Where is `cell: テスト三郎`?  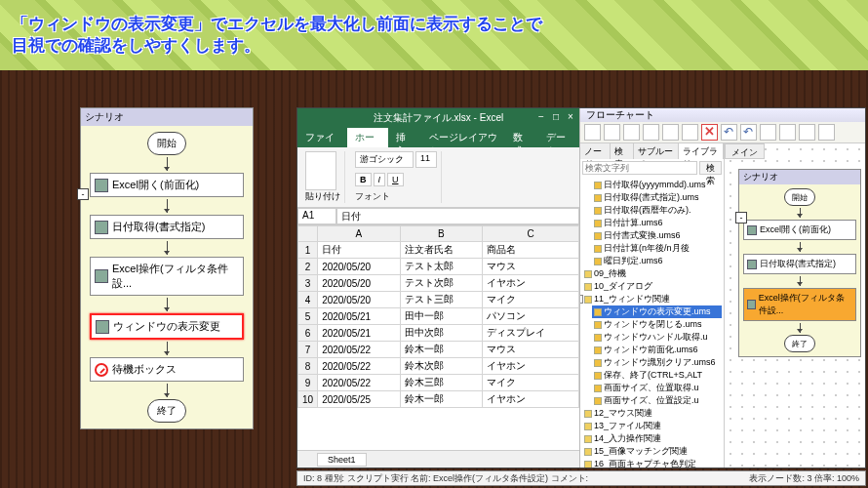 cell: テスト三郎 is located at coordinates (441, 301).